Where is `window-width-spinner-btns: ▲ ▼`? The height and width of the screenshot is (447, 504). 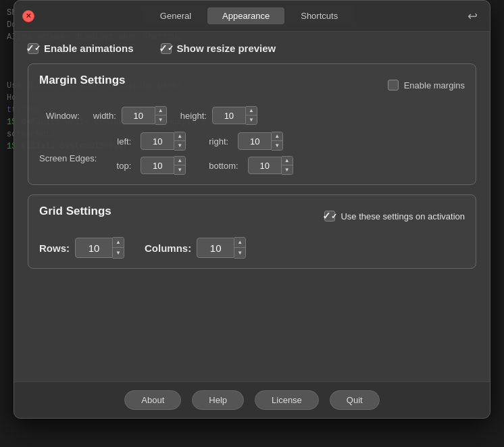 window-width-spinner-btns: ▲ ▼ is located at coordinates (161, 115).